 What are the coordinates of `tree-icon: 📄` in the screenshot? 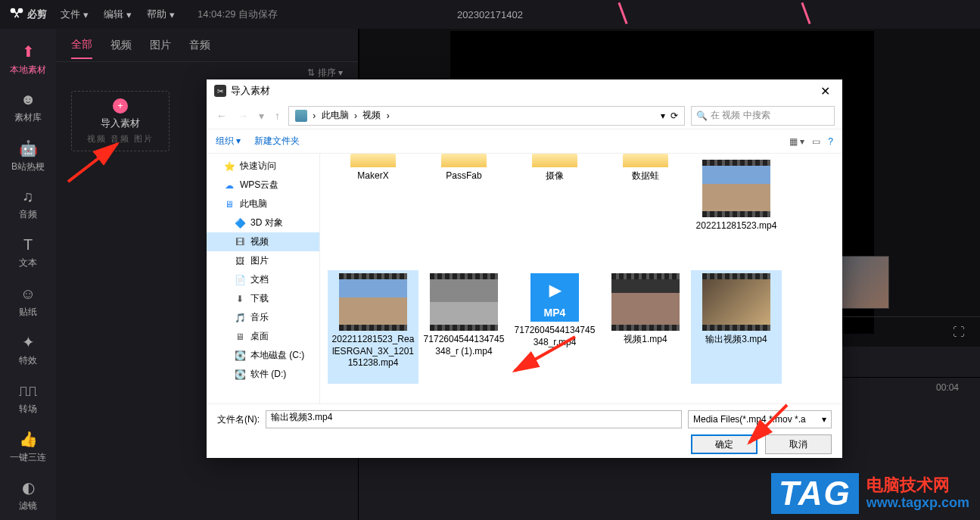 It's located at (240, 280).